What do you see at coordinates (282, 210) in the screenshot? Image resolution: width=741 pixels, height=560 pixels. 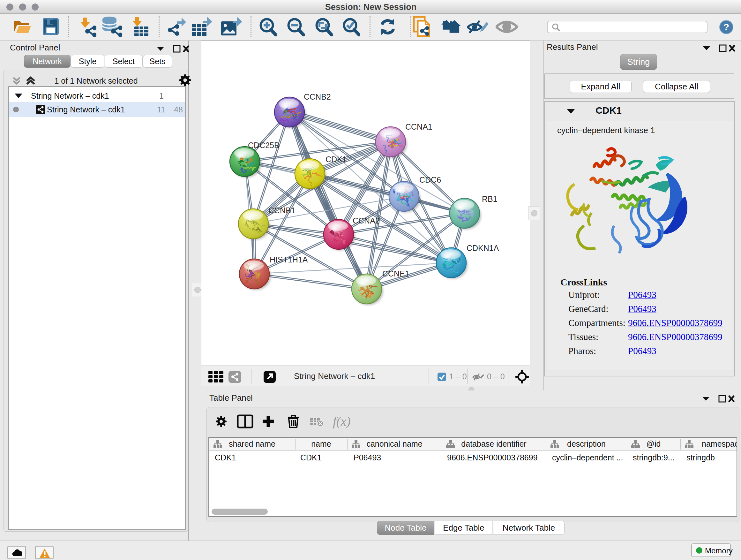 I see `svg-text: CCNB1` at bounding box center [282, 210].